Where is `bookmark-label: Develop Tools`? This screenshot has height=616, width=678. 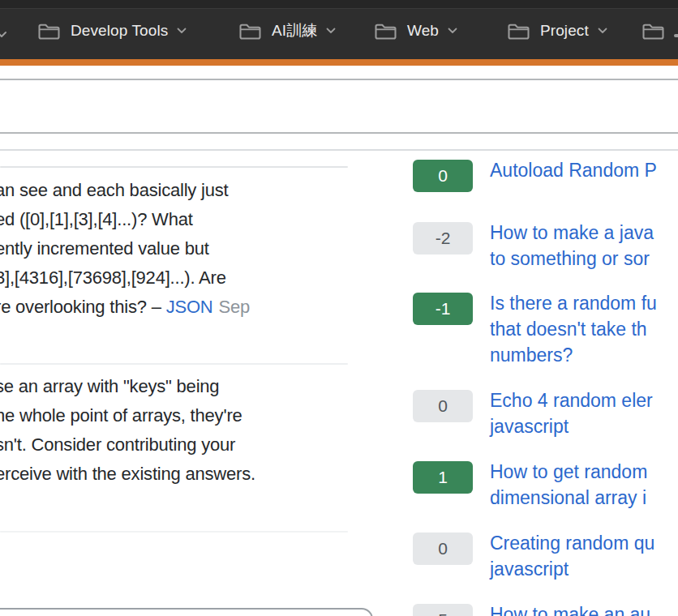
bookmark-label: Develop Tools is located at coordinates (119, 31).